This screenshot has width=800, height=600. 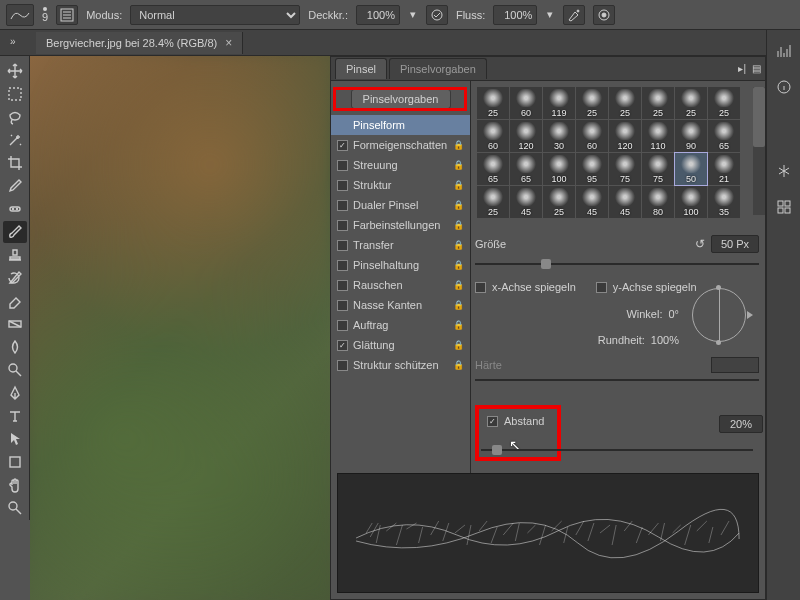 What do you see at coordinates (617, 450) in the screenshot?
I see `spacing-slider` at bounding box center [617, 450].